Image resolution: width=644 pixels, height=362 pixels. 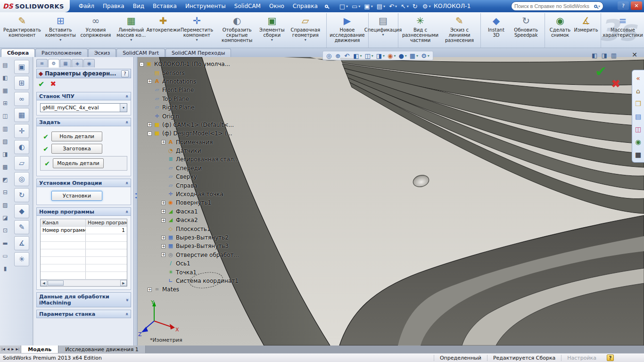 I want to click on status-help-icon: ?, so click(x=610, y=358).